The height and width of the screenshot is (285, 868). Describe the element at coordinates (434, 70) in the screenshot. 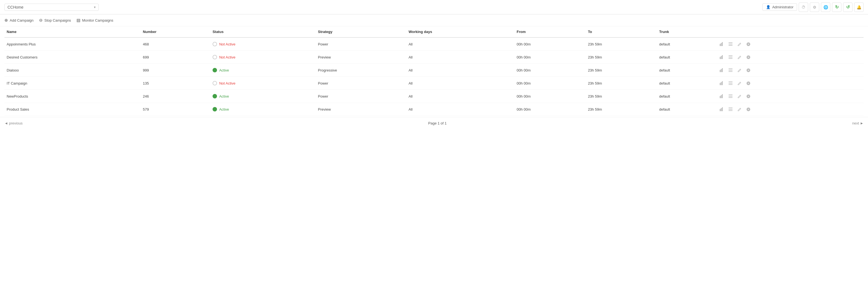

I see `table-row: Dialooo 999 Active Progressive All 00h 0…` at that location.